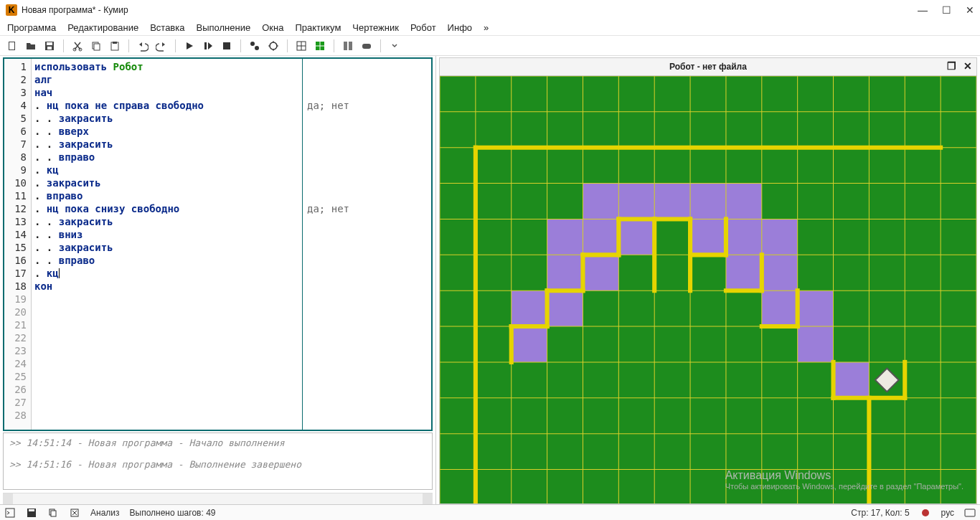 This screenshot has height=520, width=980. I want to click on output-console: >> 14:51:14 - Новая программа - Начало в…, so click(218, 461).